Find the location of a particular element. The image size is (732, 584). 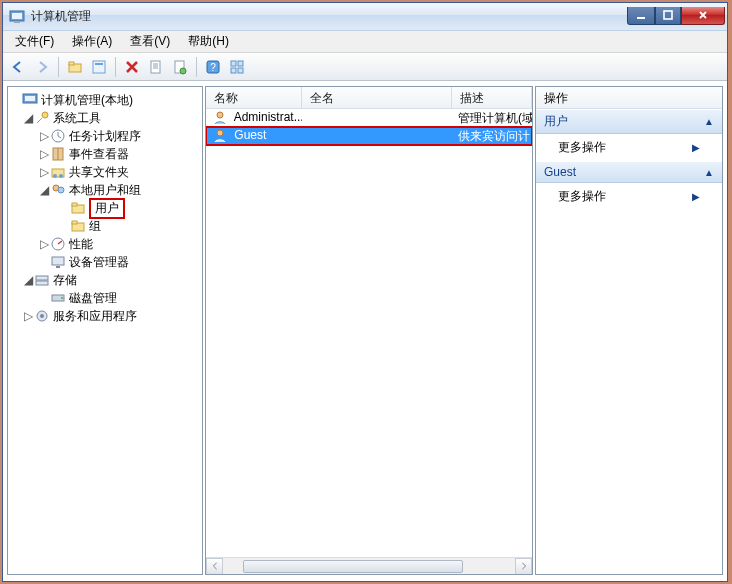

actions-section-guest: Guest ▲ is located at coordinates (629, 172).